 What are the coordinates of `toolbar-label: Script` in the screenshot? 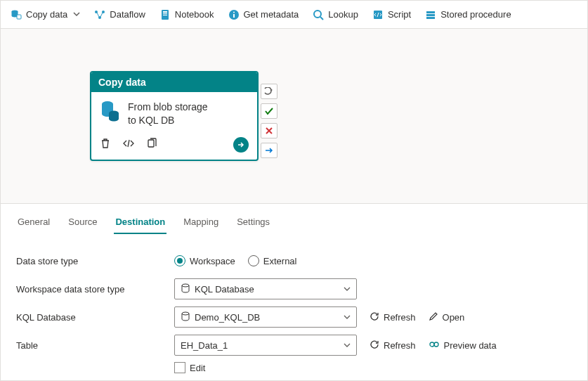 It's located at (399, 14).